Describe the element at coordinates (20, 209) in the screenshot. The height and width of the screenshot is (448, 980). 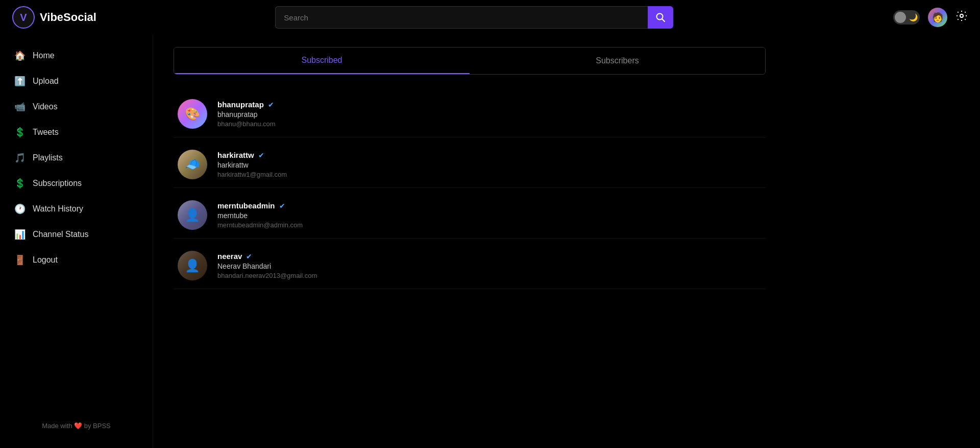
I see `watch-history-icon: 🕐` at that location.